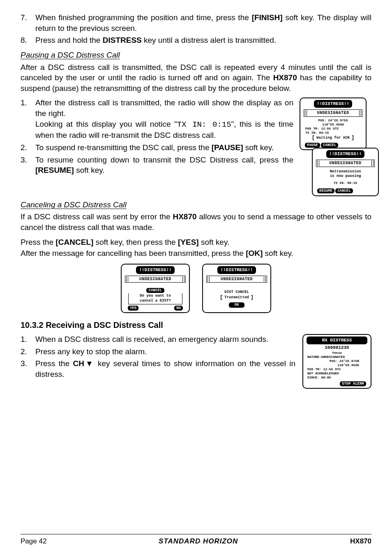 This screenshot has width=392, height=557. What do you see at coordinates (345, 176) in the screenshot?
I see `line: is now pausing` at bounding box center [345, 176].